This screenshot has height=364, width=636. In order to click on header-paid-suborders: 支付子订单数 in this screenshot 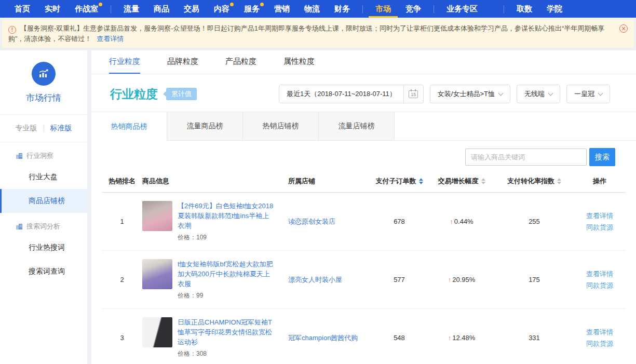, I will do `click(399, 181)`.